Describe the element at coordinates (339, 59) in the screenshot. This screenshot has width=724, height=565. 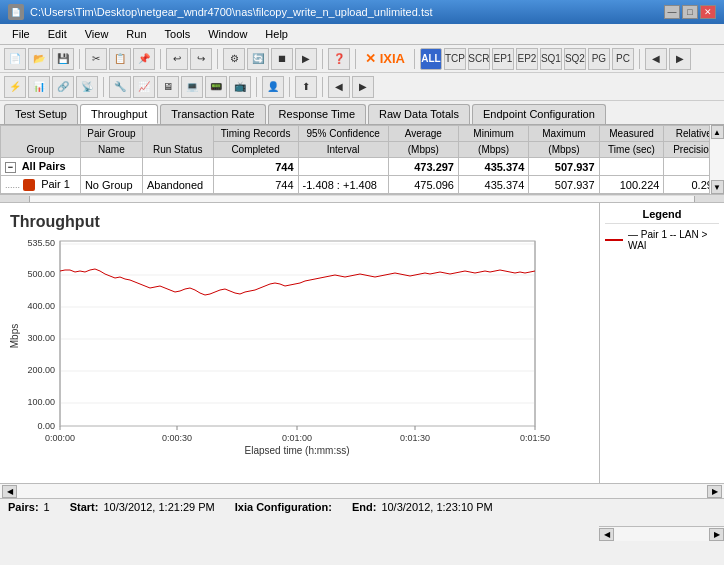
I see `help-icon-button: ❓` at that location.